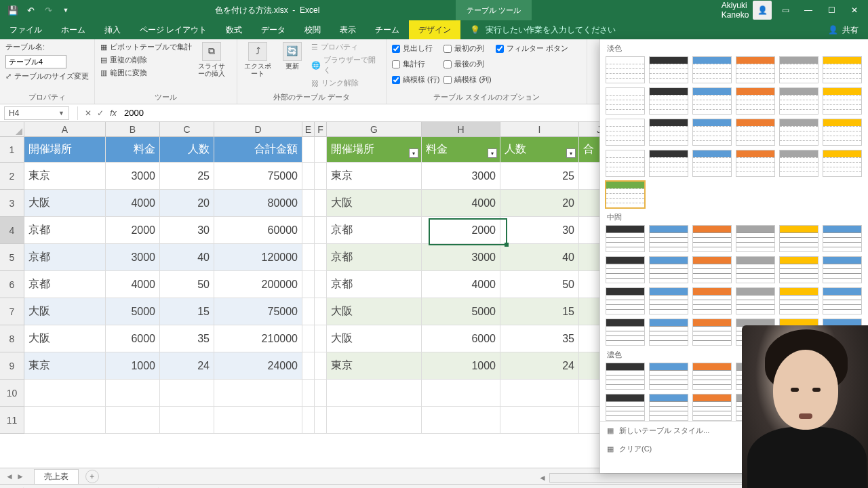  What do you see at coordinates (13, 10) in the screenshot?
I see `save-icon: 💾` at bounding box center [13, 10].